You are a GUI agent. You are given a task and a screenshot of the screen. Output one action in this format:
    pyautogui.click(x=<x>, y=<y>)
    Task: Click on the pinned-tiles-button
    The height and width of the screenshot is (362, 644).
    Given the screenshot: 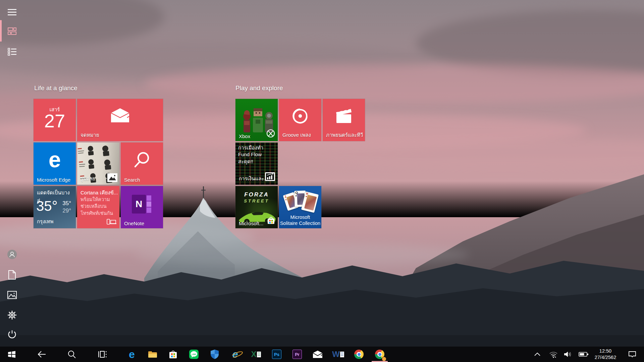 What is the action you would take?
    pyautogui.click(x=12, y=31)
    